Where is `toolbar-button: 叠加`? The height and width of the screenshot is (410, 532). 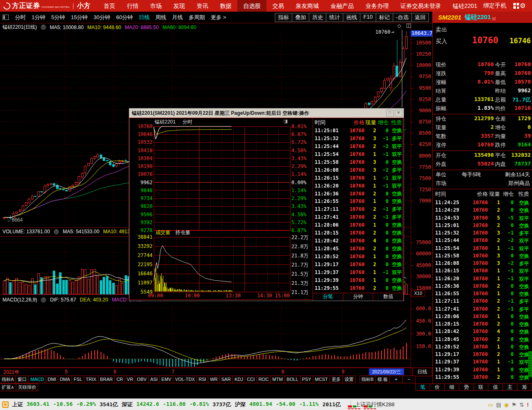 toolbar-button: 叠加 is located at coordinates (300, 17).